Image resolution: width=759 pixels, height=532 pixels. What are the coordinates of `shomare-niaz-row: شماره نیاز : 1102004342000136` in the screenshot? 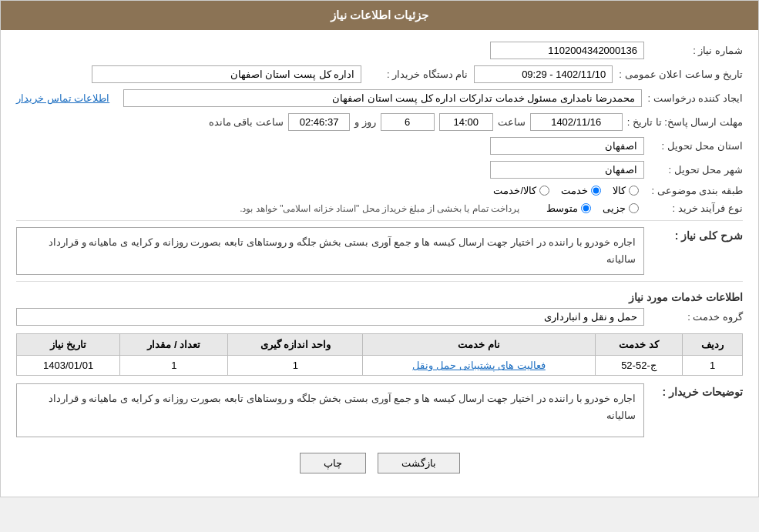 It's located at (379, 51).